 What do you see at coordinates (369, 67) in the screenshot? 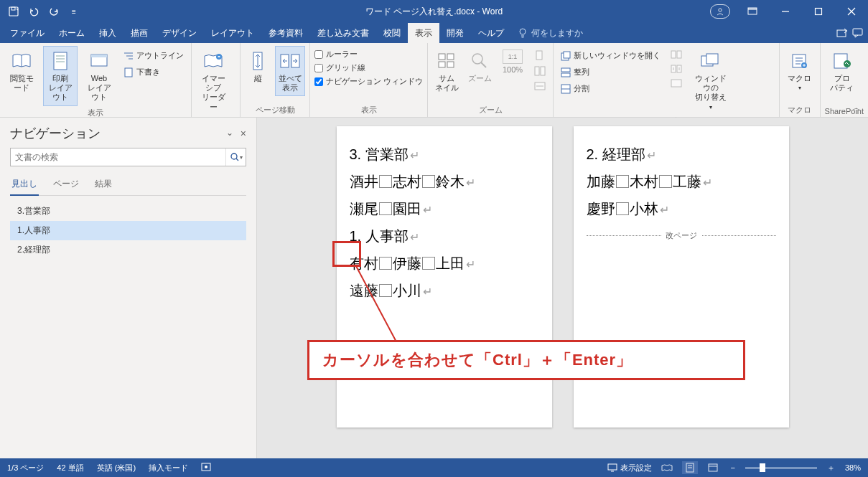
I see `gridlines-checkbox: グリッド線` at bounding box center [369, 67].